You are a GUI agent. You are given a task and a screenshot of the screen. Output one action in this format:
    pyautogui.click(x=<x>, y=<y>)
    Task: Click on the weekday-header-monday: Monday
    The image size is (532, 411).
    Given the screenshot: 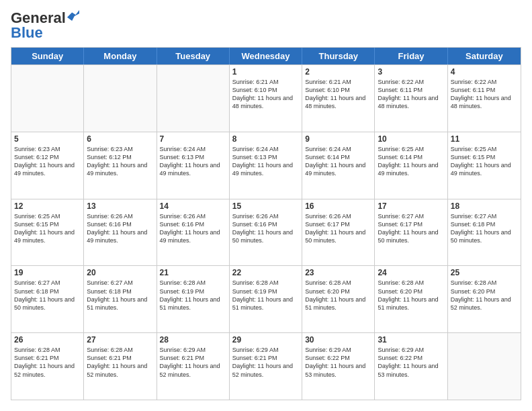 What is the action you would take?
    pyautogui.click(x=120, y=56)
    